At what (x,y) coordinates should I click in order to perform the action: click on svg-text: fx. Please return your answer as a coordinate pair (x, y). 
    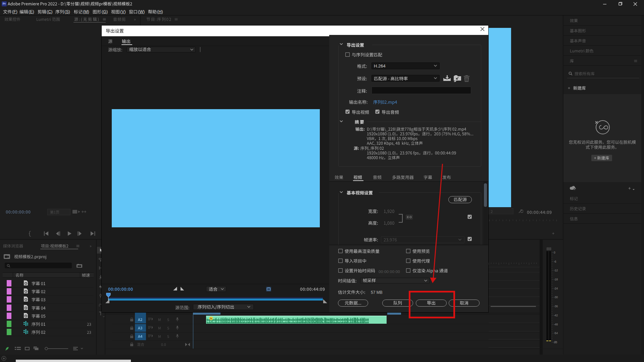
    Looking at the image, I should click on (211, 318).